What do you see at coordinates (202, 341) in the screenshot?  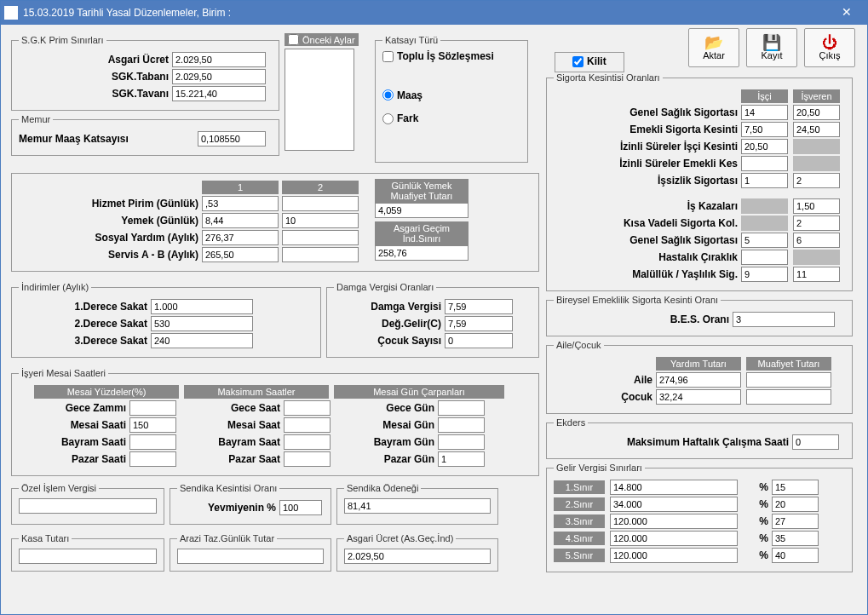 I see `sakat-3-input` at bounding box center [202, 341].